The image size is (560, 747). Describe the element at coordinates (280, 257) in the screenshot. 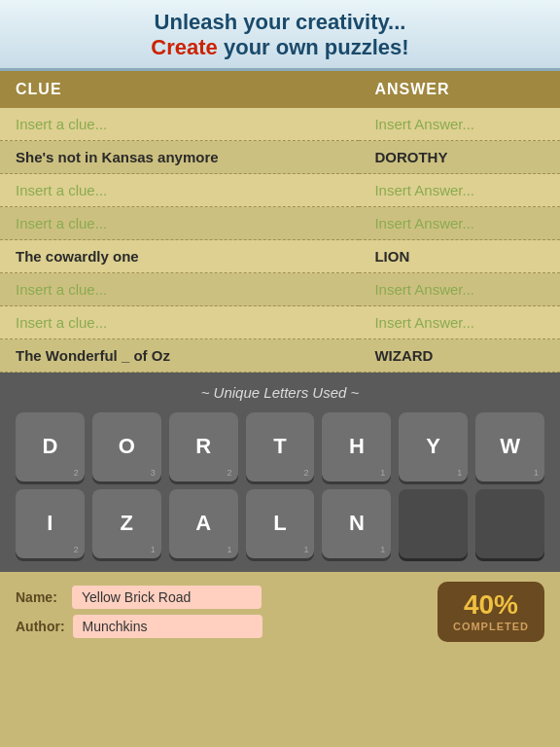

I see `table-row: The cowardly oneLION` at that location.